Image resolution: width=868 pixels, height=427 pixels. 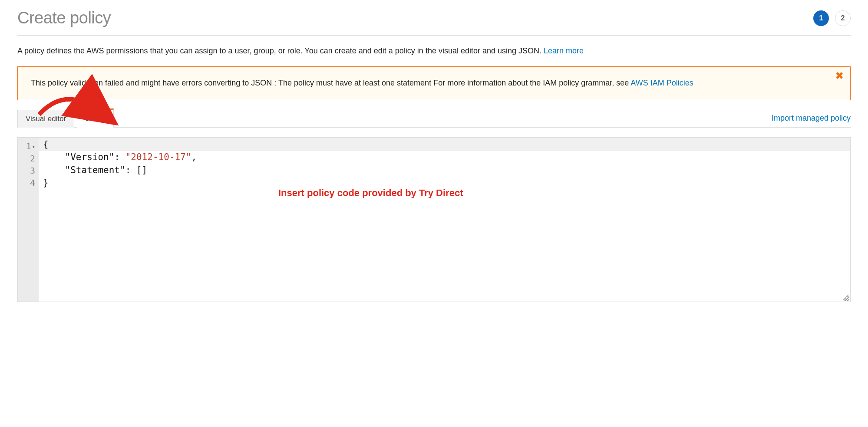 What do you see at coordinates (281, 51) in the screenshot?
I see `description-text: A policy defines the AWS permissions tha…` at bounding box center [281, 51].